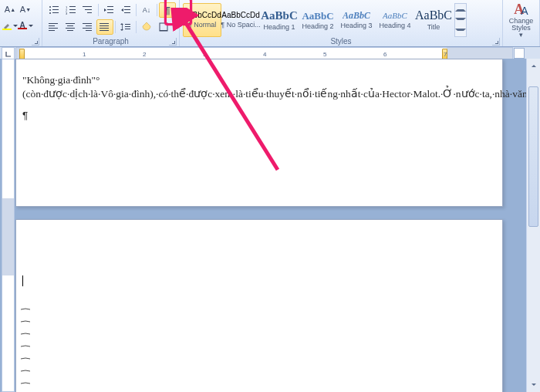 The width and height of the screenshot is (540, 392). I want to click on text-cursor, so click(23, 281).